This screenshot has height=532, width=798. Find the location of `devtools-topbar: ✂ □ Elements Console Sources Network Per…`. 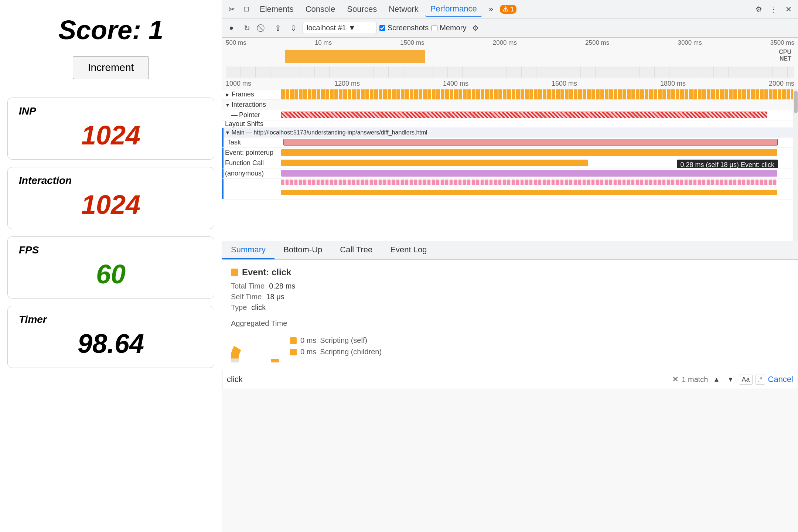

devtools-topbar: ✂ □ Elements Console Sources Network Per… is located at coordinates (510, 9).